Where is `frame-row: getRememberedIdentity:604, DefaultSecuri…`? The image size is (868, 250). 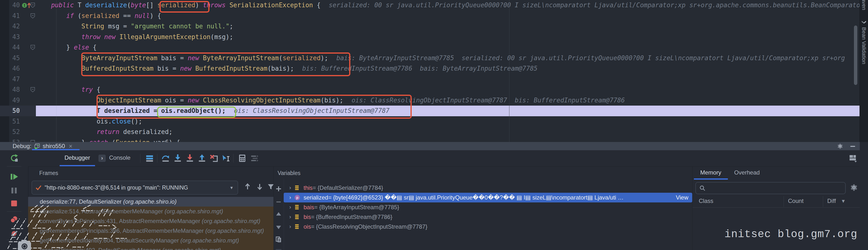 frame-row: getRememberedIdentity:604, DefaultSecuri… is located at coordinates (151, 241).